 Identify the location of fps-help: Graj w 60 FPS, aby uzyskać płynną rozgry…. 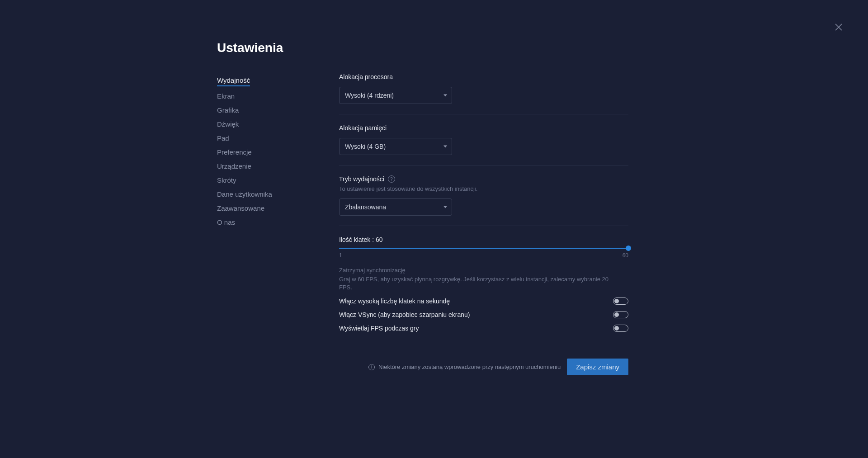
(479, 283).